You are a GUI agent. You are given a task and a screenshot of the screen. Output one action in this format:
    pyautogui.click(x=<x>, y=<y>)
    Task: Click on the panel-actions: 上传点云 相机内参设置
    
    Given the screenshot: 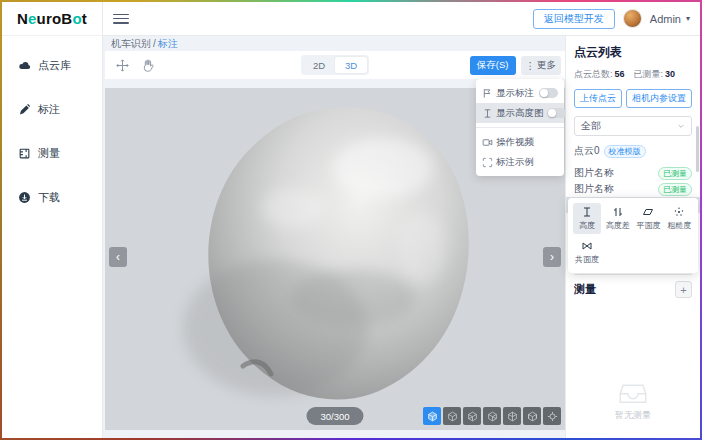 What is the action you would take?
    pyautogui.click(x=633, y=98)
    